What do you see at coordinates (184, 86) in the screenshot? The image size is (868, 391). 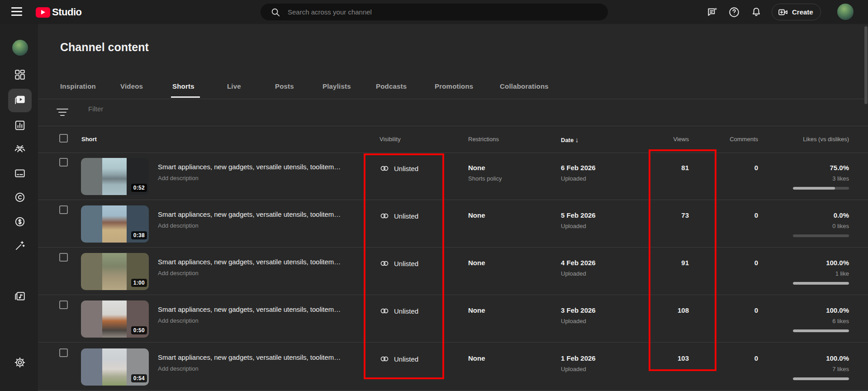 I see `tab-shorts: Shorts` at bounding box center [184, 86].